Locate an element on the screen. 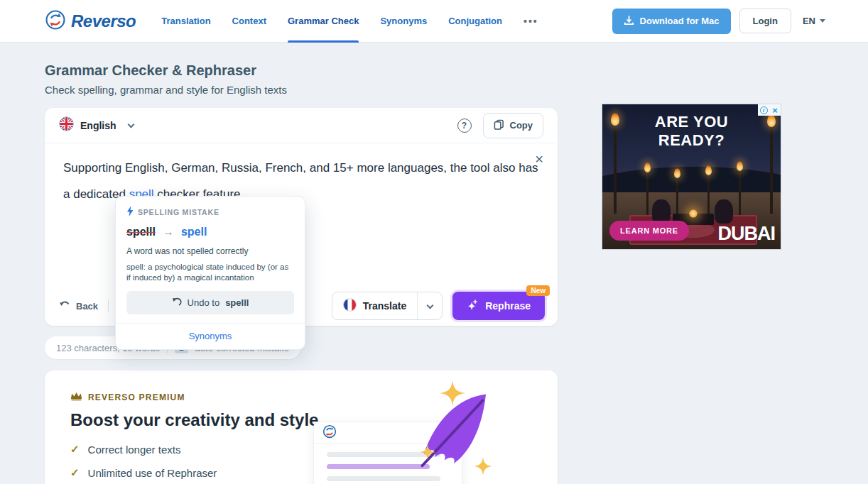  translate-dropdown-toggle is located at coordinates (430, 306).